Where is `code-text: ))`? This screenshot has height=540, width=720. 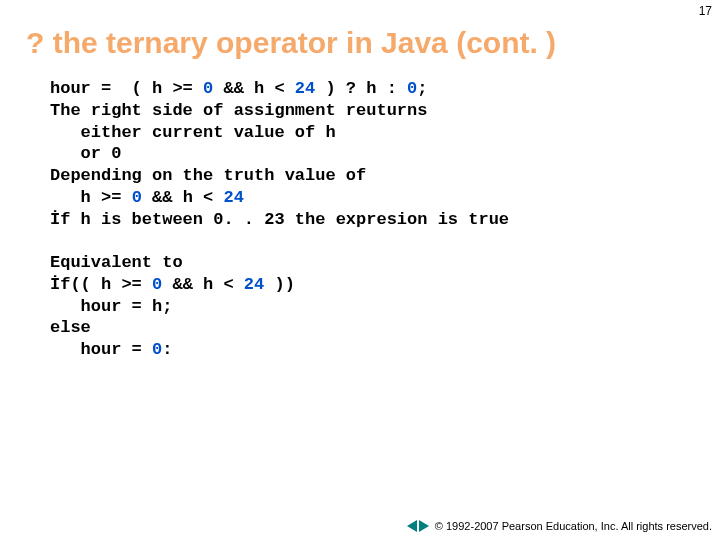 code-text: )) is located at coordinates (280, 284).